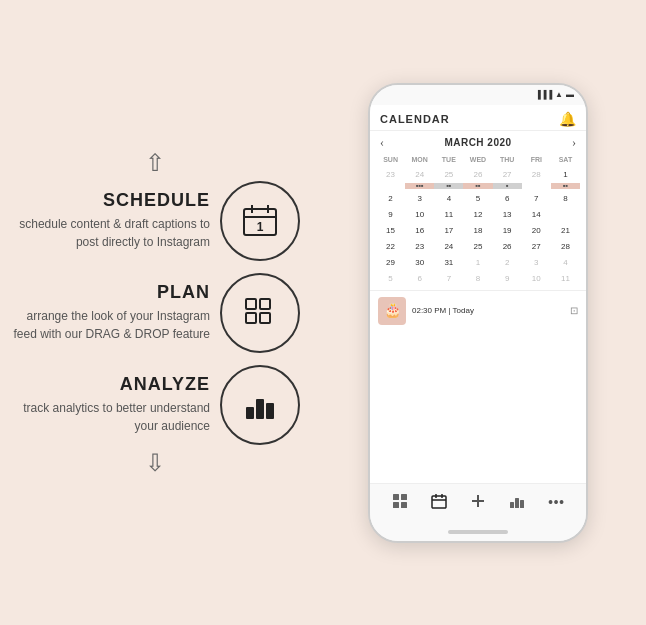 The height and width of the screenshot is (625, 646). Describe the element at coordinates (390, 186) in the screenshot. I see `bar-cell` at that location.